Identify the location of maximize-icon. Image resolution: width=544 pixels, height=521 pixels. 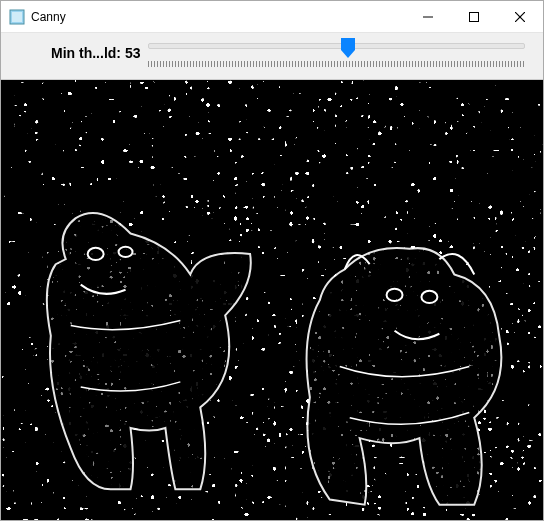
(474, 17).